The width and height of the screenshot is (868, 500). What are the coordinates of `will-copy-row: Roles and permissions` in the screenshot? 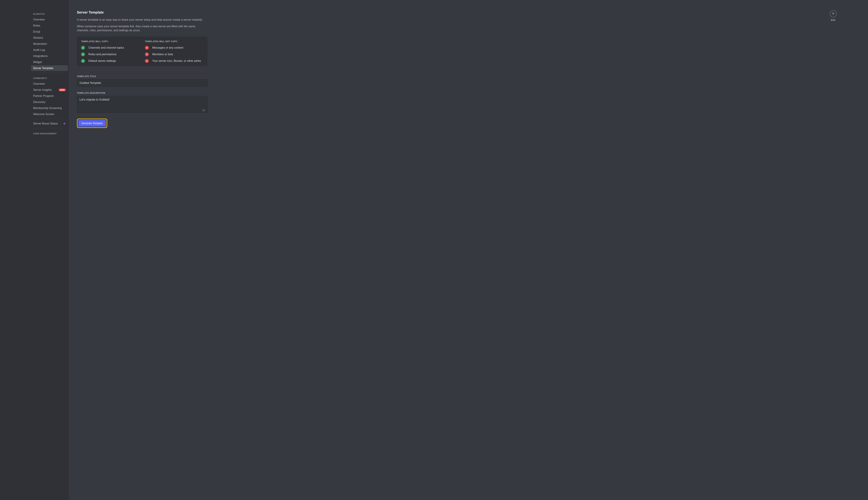 It's located at (110, 54).